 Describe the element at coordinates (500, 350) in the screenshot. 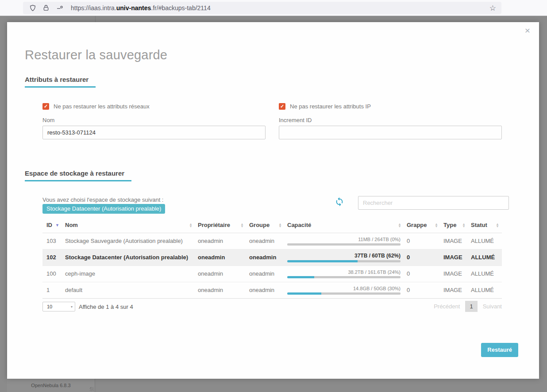

I see `restore-button: Restauré` at that location.